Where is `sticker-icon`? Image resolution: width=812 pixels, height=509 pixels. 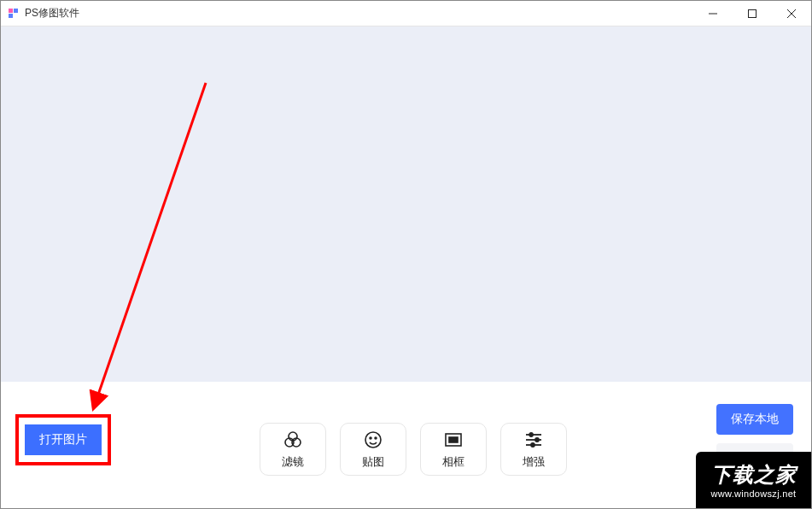 sticker-icon is located at coordinates (373, 440).